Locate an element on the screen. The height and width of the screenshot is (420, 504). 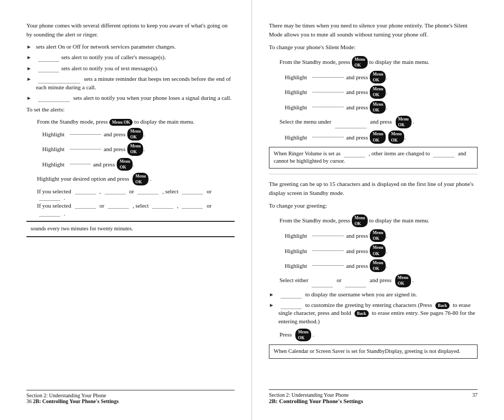
right-highlight-row-3: Highlight and press MenuOK . is located at coordinates (373, 107).